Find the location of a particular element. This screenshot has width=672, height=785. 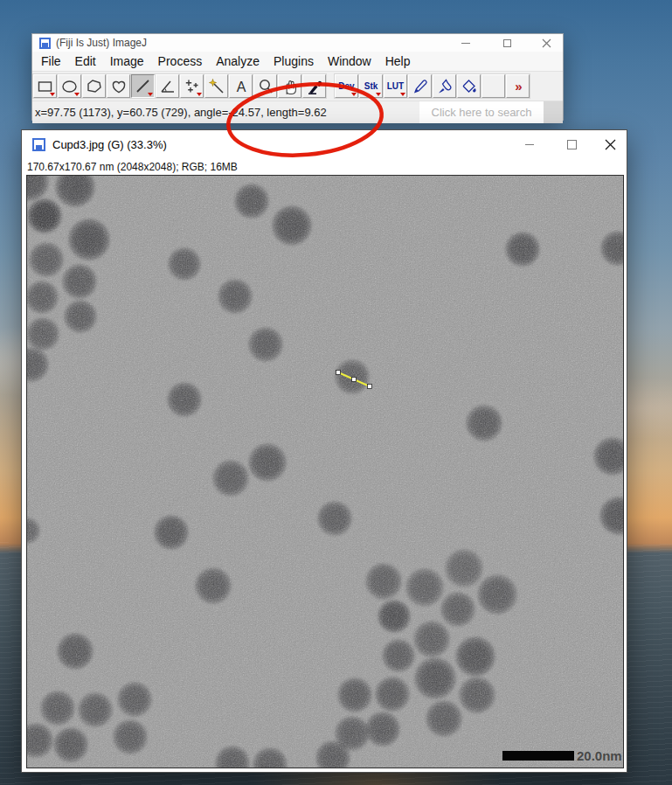

image-info-bar: 170.67x170.67 nm (2048x2048); RGB; 16MB is located at coordinates (324, 166).